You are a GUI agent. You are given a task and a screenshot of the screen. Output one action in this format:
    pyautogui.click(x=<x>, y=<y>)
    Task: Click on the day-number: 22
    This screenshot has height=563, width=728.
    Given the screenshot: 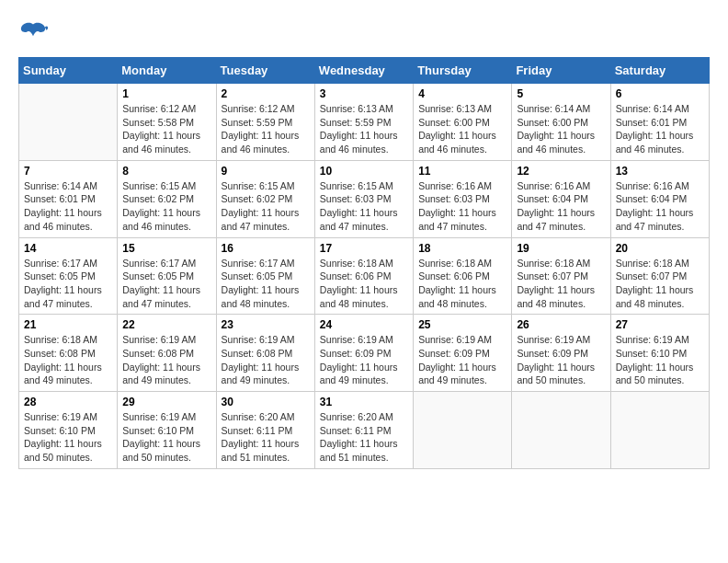 What is the action you would take?
    pyautogui.click(x=166, y=325)
    